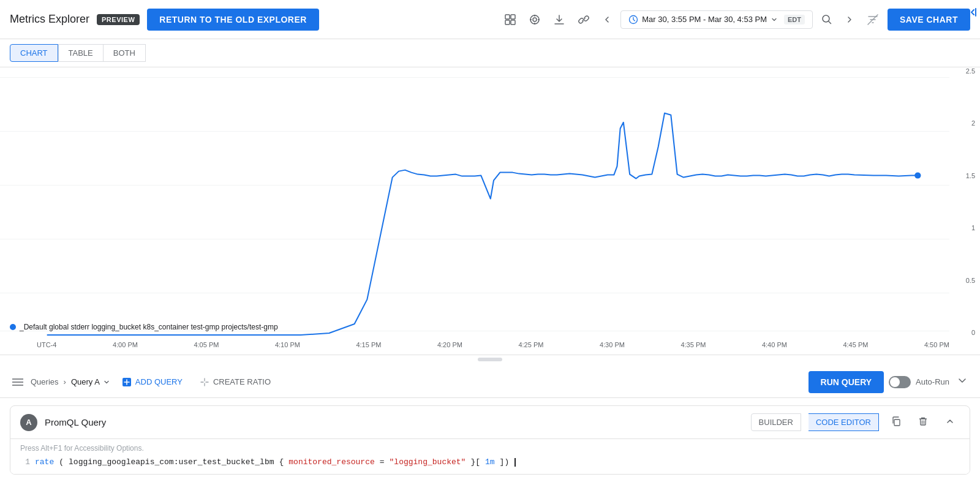  Describe the element at coordinates (152, 382) in the screenshot. I see `add-query-button: ADD QUERY` at that location.